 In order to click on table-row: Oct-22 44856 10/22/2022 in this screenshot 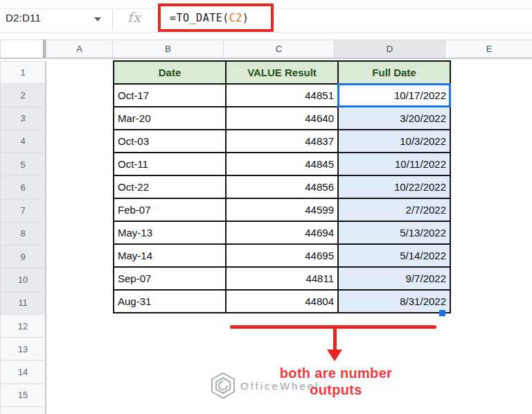, I will do `click(282, 187)`.